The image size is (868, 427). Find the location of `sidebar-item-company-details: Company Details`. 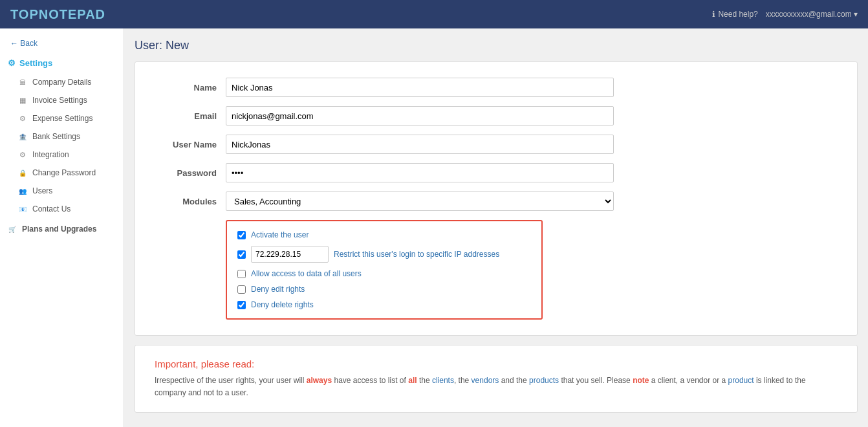

sidebar-item-company-details: Company Details is located at coordinates (62, 82).